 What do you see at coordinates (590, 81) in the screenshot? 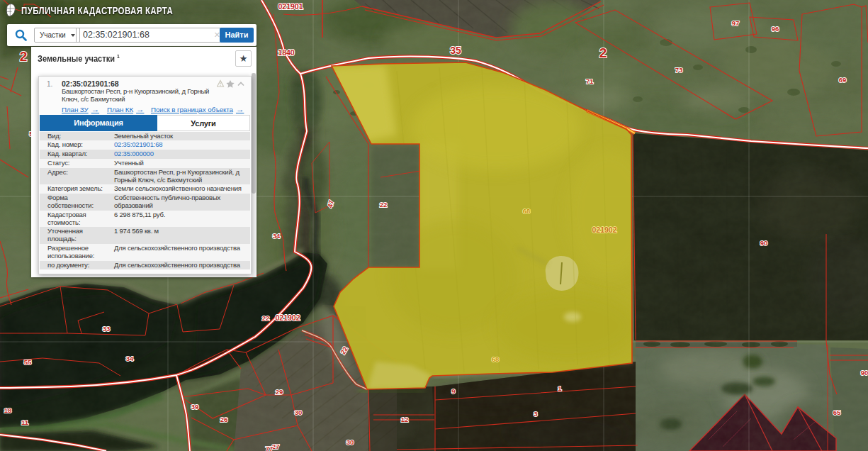
I see `svg-text: 71` at bounding box center [590, 81].